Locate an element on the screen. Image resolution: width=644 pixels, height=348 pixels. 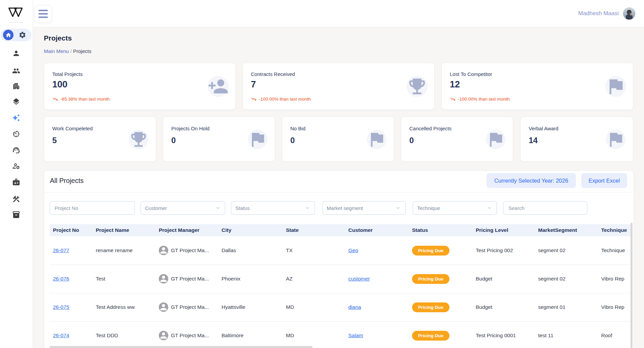
customer-link: Salam is located at coordinates (356, 336).